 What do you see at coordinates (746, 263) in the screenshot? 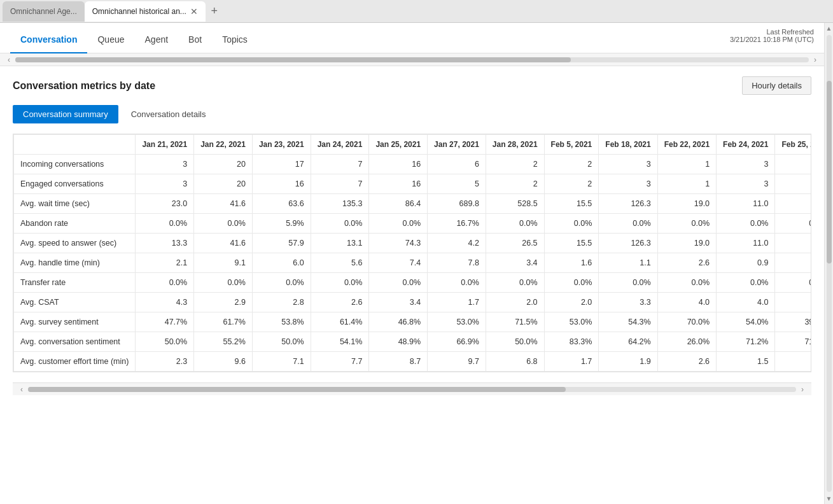
I see `data-cell: 0.9` at bounding box center [746, 263].